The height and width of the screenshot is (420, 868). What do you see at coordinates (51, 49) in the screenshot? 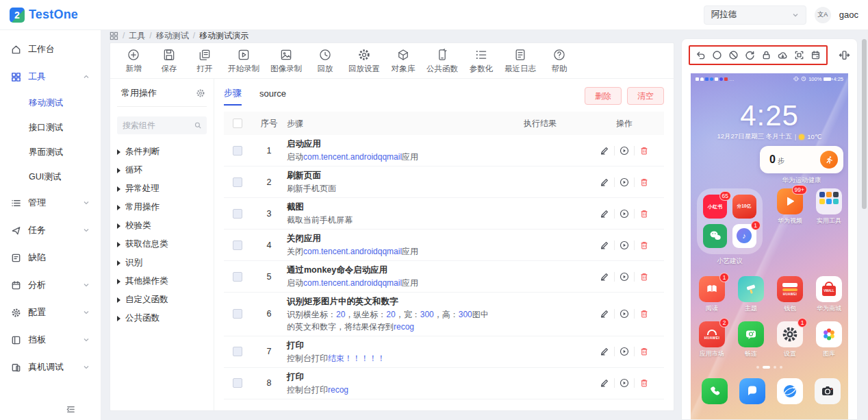
I see `sidebar-item-workbench: 工作台` at bounding box center [51, 49].